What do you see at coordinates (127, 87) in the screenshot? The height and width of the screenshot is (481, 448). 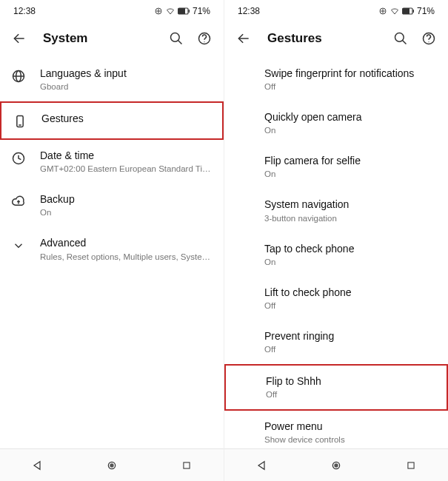 I see `item-sub: Gboard` at bounding box center [127, 87].